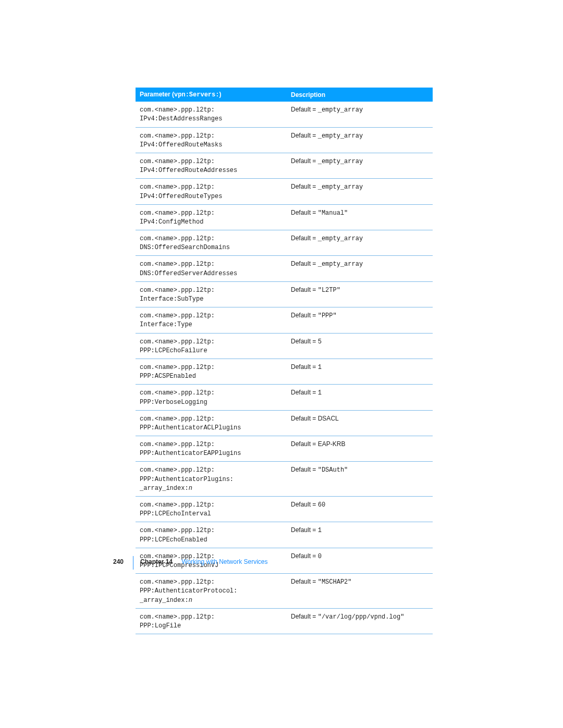 The height and width of the screenshot is (728, 563). Describe the element at coordinates (320, 342) in the screenshot. I see `desc-value-code: 5` at that location.